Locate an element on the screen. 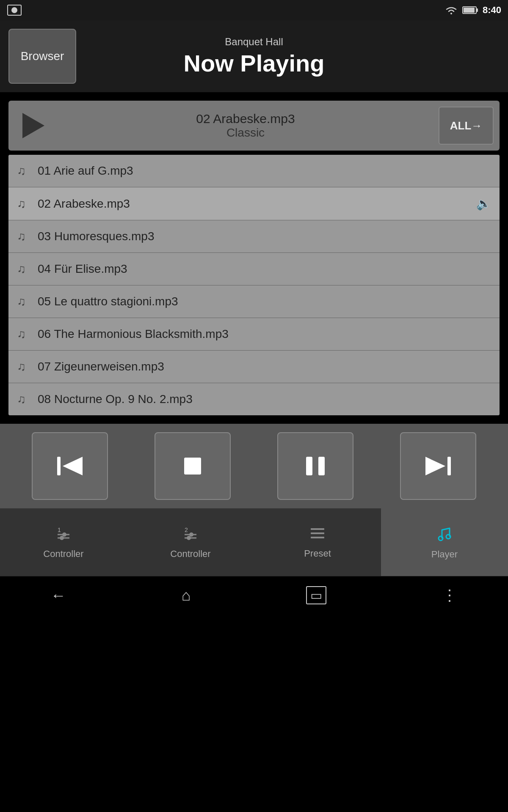  venue-name: Banquet Hall is located at coordinates (254, 42).